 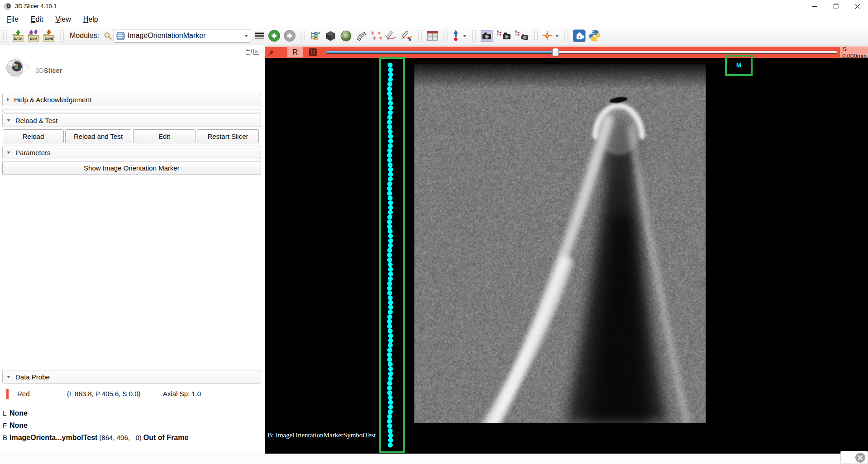 What do you see at coordinates (271, 52) in the screenshot?
I see `pin-icon` at bounding box center [271, 52].